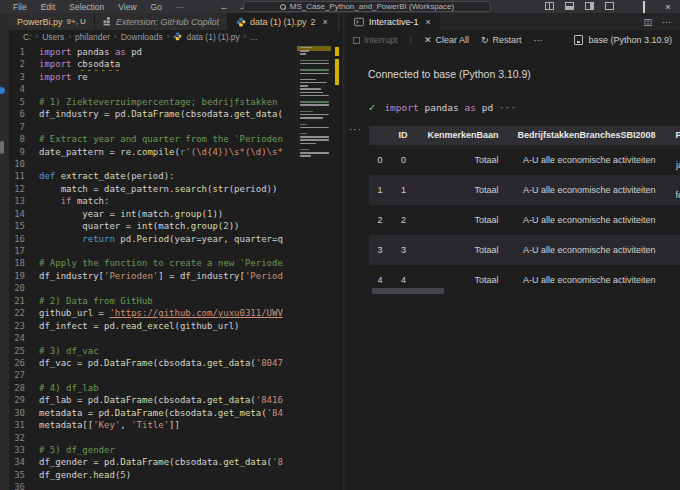 This screenshot has width=680, height=490. I want to click on table-header-row: IDKenmerkenBaanBedrijfstakkenBranchesSBI…, so click(524, 136).